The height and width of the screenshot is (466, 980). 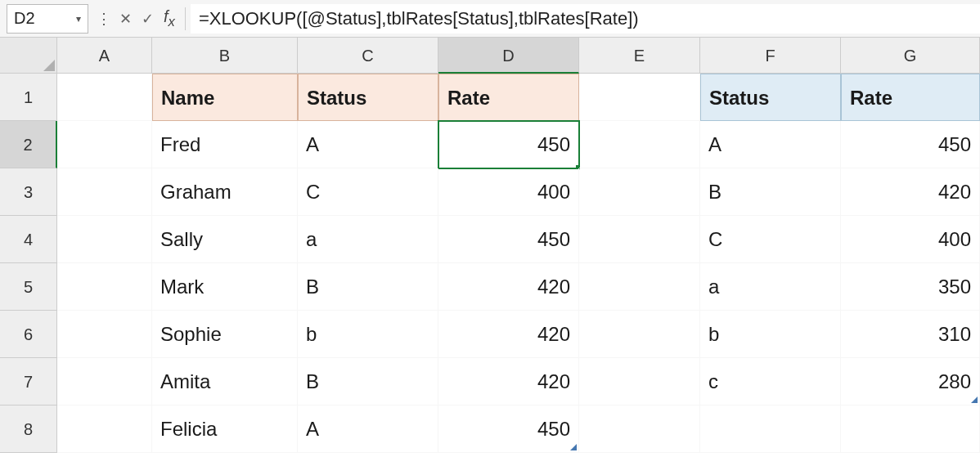 What do you see at coordinates (29, 56) in the screenshot?
I see `select-all-corner` at bounding box center [29, 56].